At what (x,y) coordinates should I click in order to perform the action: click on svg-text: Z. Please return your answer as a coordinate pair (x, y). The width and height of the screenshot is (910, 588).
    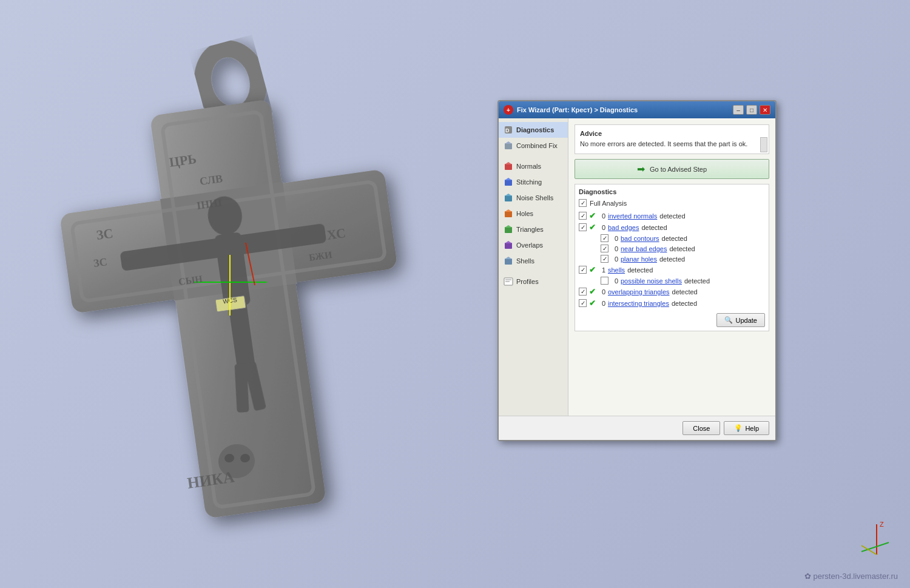
    Looking at the image, I should click on (882, 524).